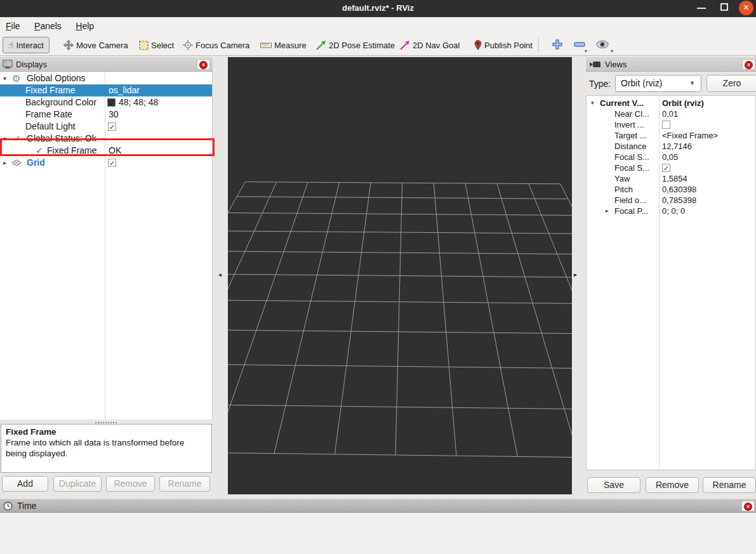 This screenshot has width=756, height=554. What do you see at coordinates (636, 201) in the screenshot?
I see `row-label: Field o...` at bounding box center [636, 201].